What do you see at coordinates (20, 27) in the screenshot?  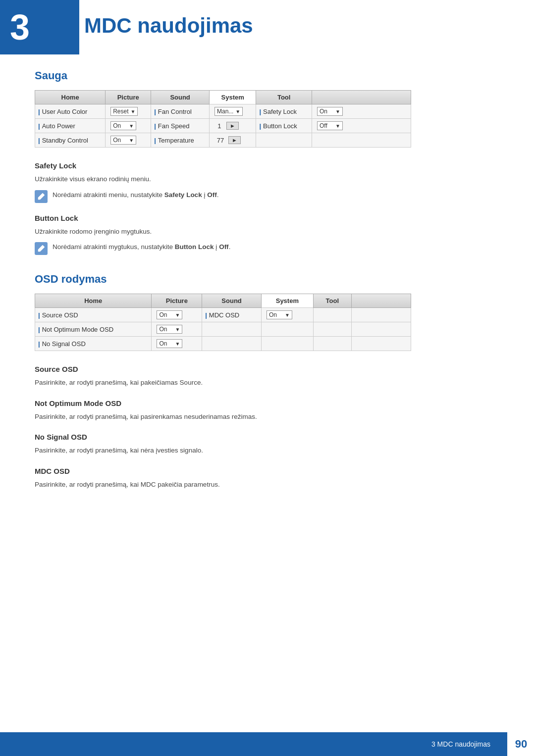 I see `chapter-number: 3` at bounding box center [20, 27].